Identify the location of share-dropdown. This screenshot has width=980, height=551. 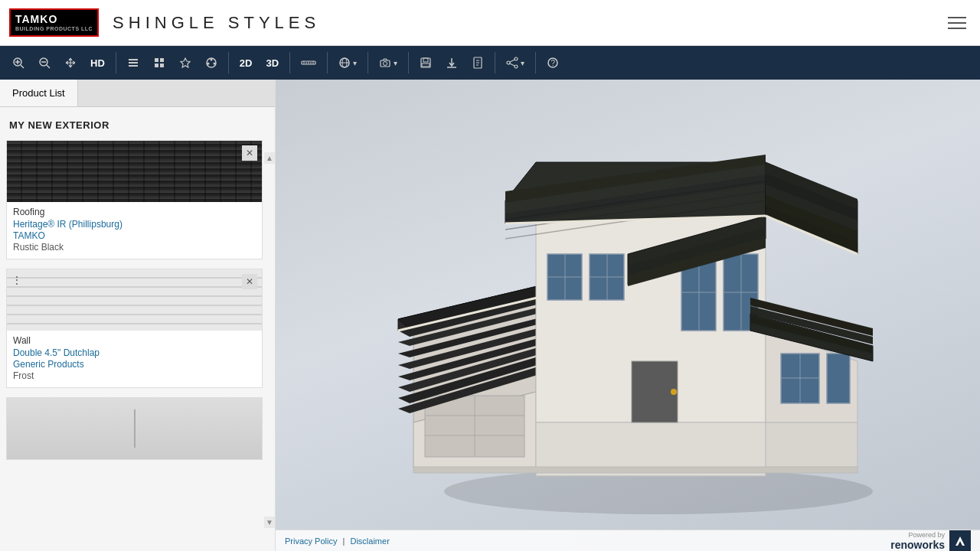
(515, 63).